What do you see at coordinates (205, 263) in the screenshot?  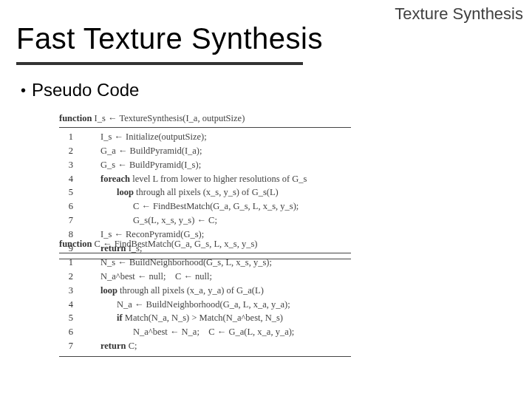 I see `algo2-row: 1N_s ← BuildNeighborhood(G_s, L, x_s, y_…` at bounding box center [205, 263].